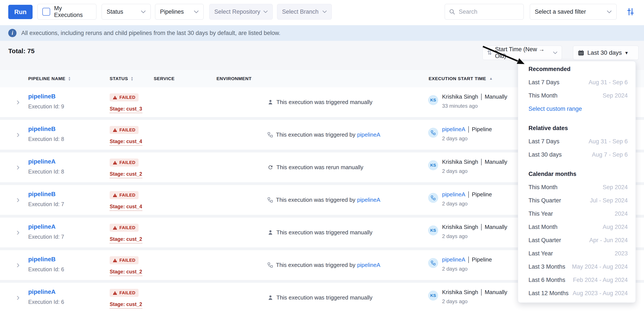 Image resolution: width=644 pixels, height=311 pixels. What do you see at coordinates (20, 12) in the screenshot?
I see `run-button: Run` at bounding box center [20, 12].